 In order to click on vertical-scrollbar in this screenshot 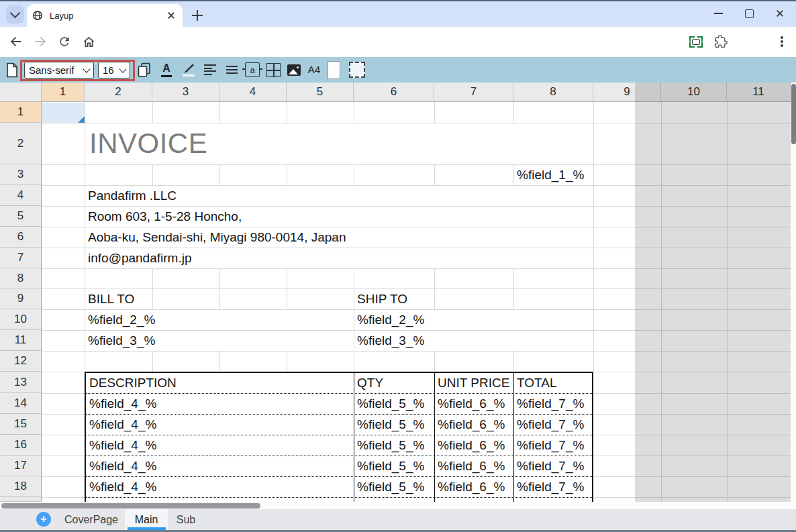, I will do `click(793, 296)`.